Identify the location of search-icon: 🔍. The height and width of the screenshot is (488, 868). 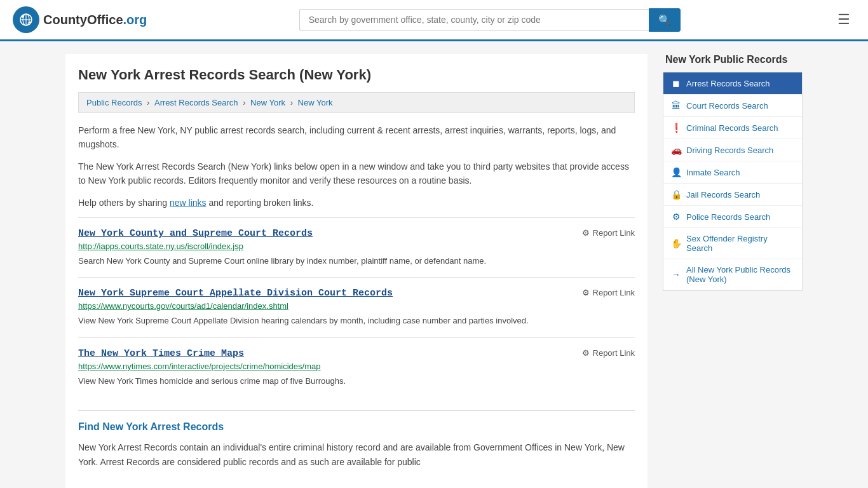
(665, 20).